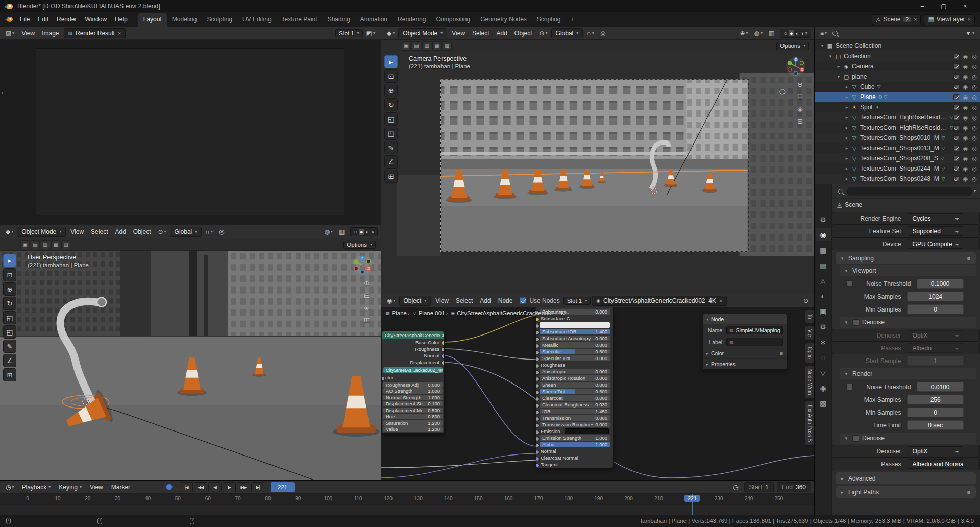  What do you see at coordinates (935, 219) in the screenshot?
I see `property-value-field: Cycles` at bounding box center [935, 219].